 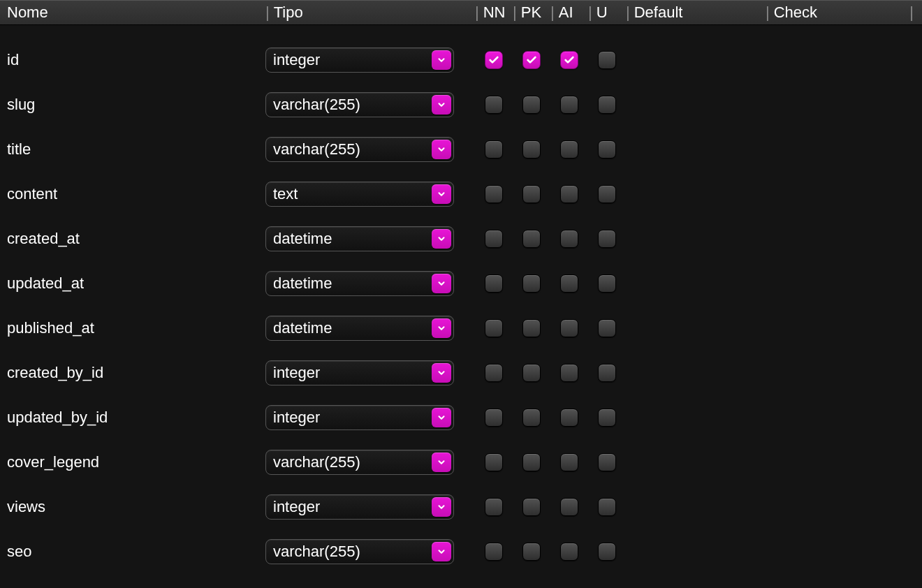 I want to click on header-check: | Check, so click(x=835, y=13).